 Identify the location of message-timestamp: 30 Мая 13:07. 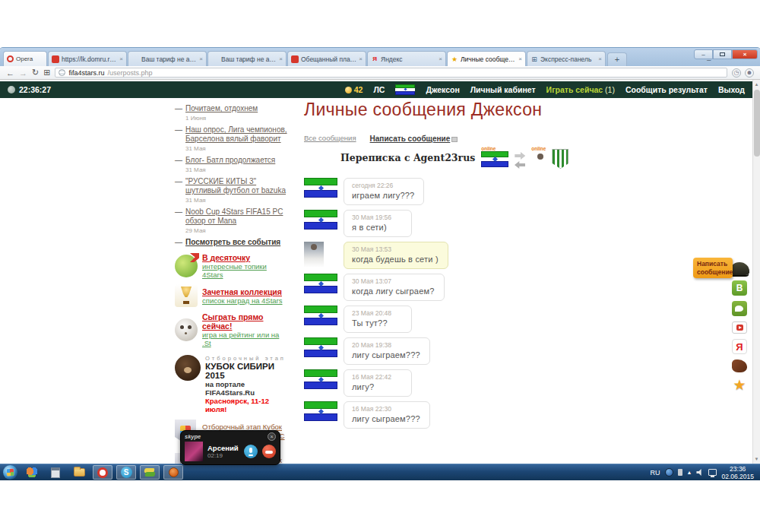
(394, 281).